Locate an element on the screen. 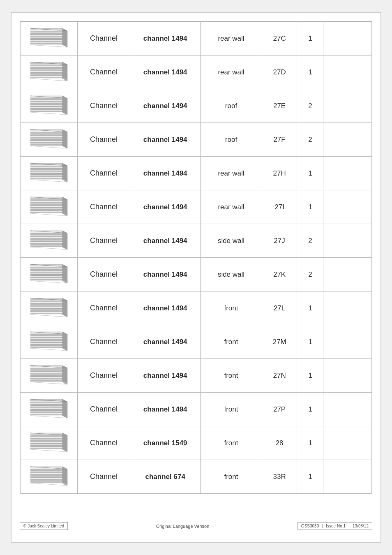 This screenshot has width=392, height=555. row-code: 27I is located at coordinates (279, 207).